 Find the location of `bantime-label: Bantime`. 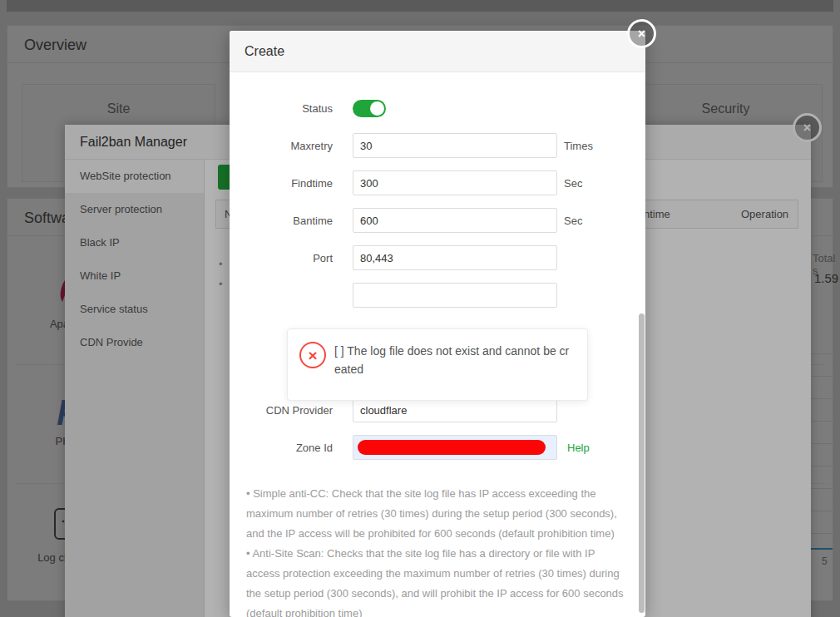

bantime-label: Bantime is located at coordinates (281, 221).